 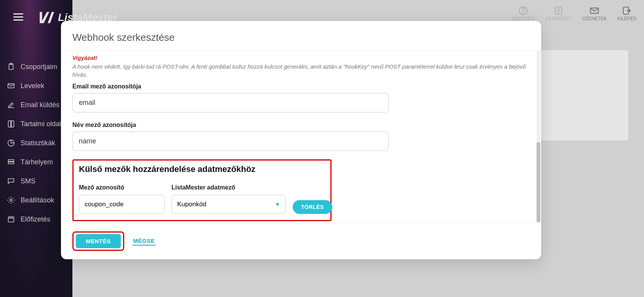 What do you see at coordinates (301, 241) in the screenshot?
I see `modal-footer: MENTÉS MÉGSE` at bounding box center [301, 241].